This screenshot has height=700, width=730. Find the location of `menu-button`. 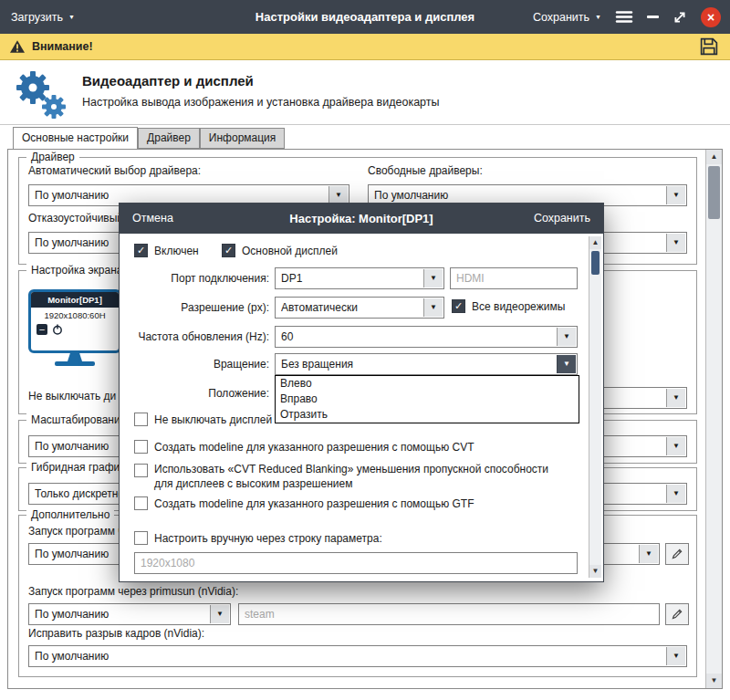

menu-button is located at coordinates (624, 16).